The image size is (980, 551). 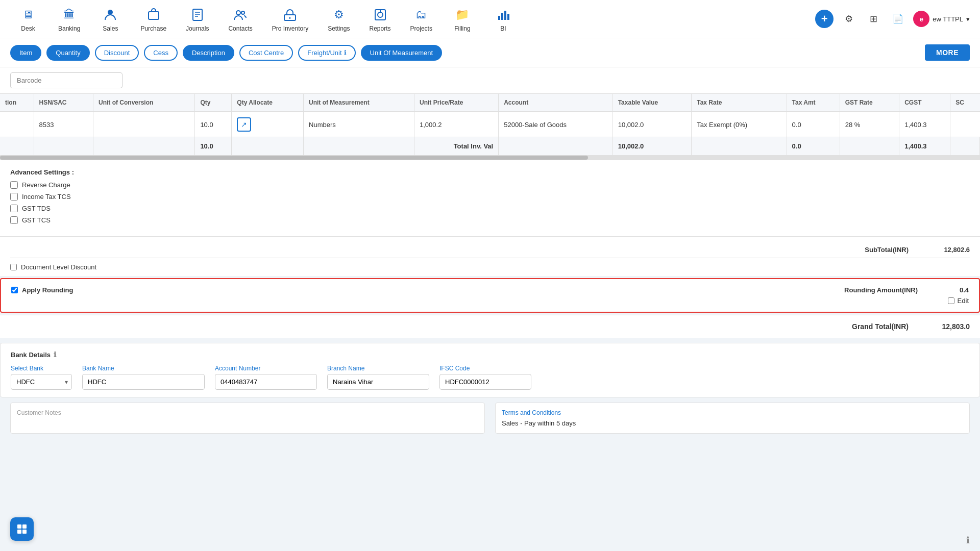 What do you see at coordinates (244, 124) in the screenshot?
I see `qty-allocate-link-button: ↗` at bounding box center [244, 124].